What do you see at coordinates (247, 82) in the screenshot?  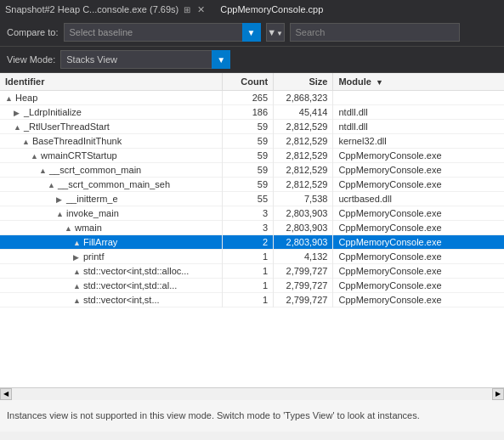 I see `col-header-count: Count` at bounding box center [247, 82].